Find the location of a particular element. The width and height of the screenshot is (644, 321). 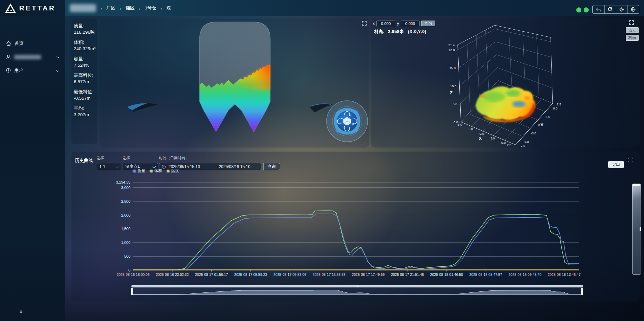

vertical-zoom-slider is located at coordinates (637, 229).